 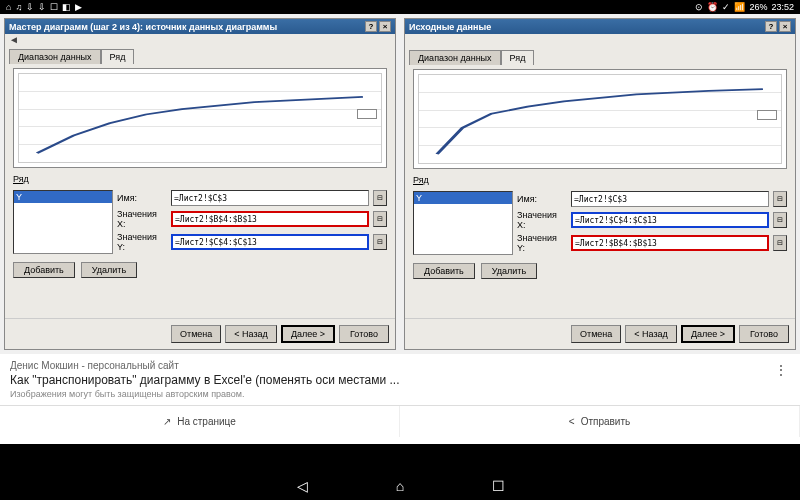 I want to click on wifi-icon: 📶, so click(x=740, y=7).